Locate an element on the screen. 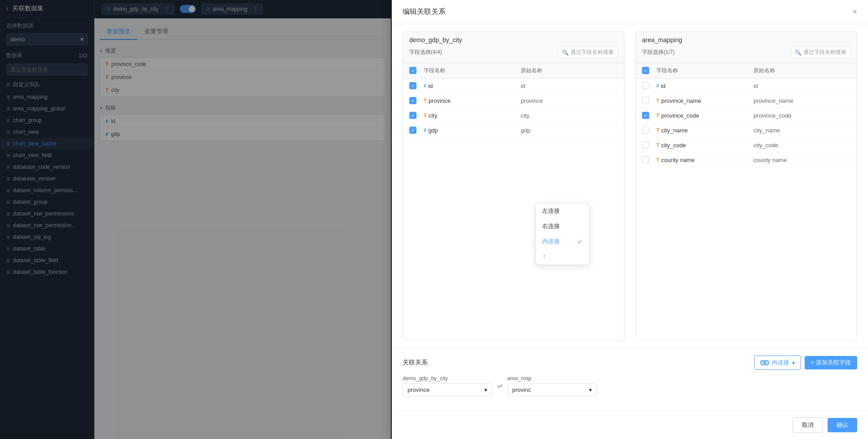 This screenshot has width=868, height=439. left-search-field: 🔍 通过字段名称搜索 is located at coordinates (588, 52).